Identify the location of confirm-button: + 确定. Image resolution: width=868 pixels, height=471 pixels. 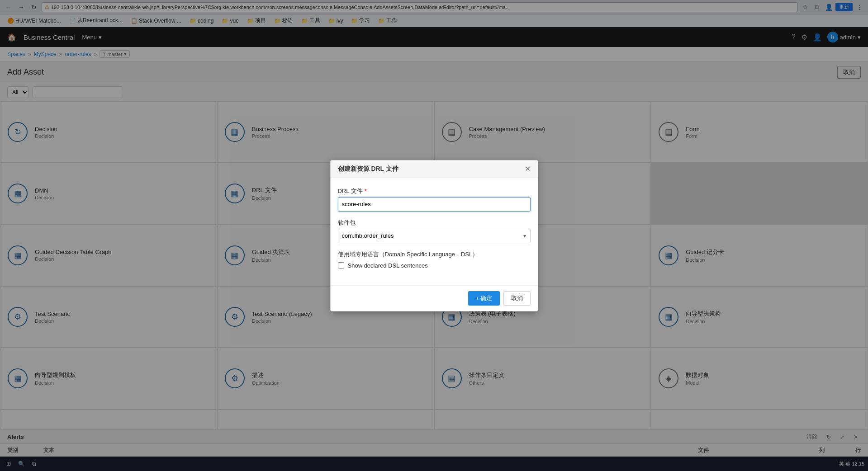
(484, 298).